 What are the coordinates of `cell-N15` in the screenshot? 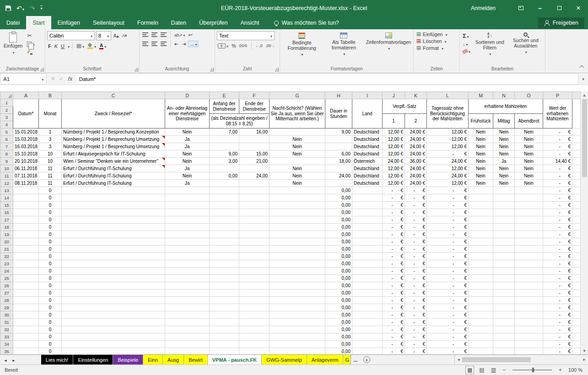 It's located at (504, 205).